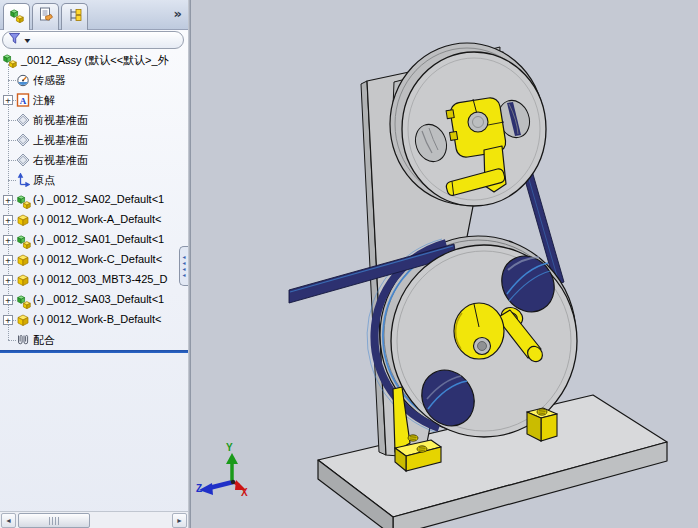 The height and width of the screenshot is (528, 698). What do you see at coordinates (222, 470) in the screenshot?
I see `orientation-triad: Y Z X` at bounding box center [222, 470].